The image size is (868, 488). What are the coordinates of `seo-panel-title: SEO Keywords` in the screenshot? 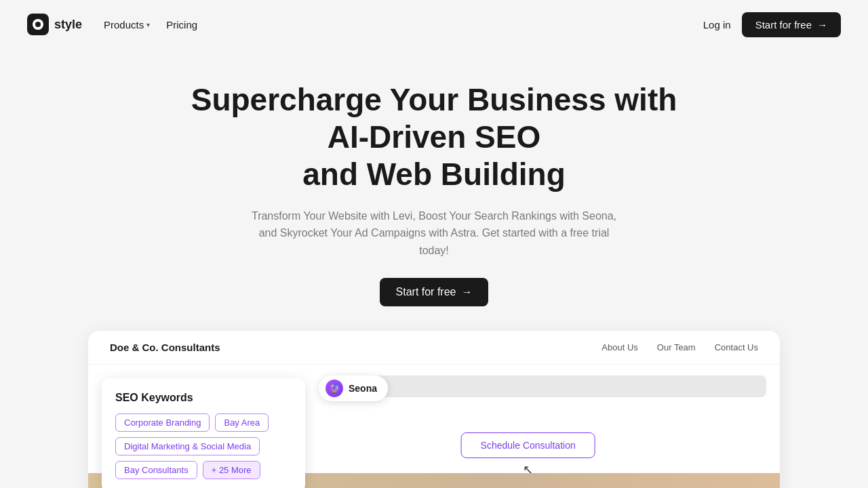 It's located at (203, 398).